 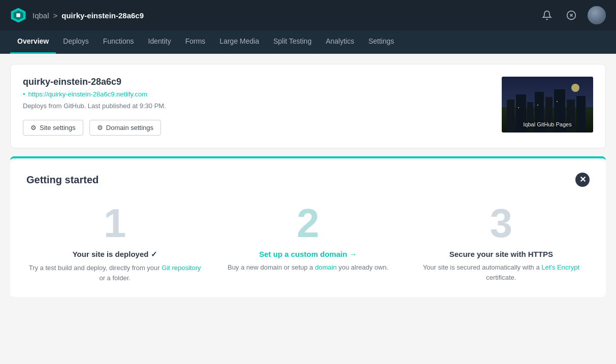 What do you see at coordinates (94, 82) in the screenshot?
I see `site-title: quirky-einstein-28a6c9` at bounding box center [94, 82].